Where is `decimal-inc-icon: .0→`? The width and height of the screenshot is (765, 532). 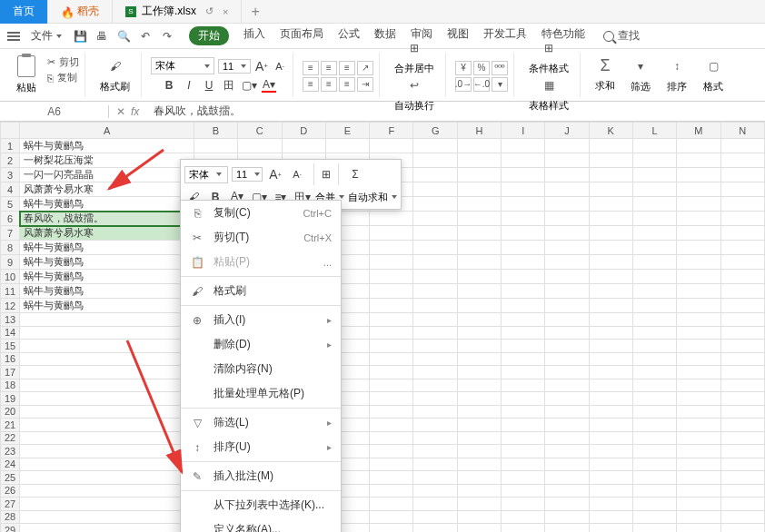 decimal-inc-icon: .0→ is located at coordinates (463, 84).